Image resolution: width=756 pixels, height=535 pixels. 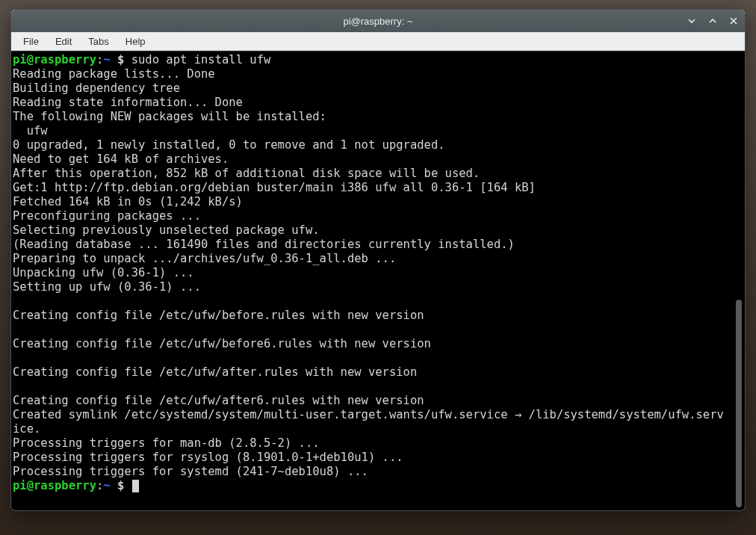 I want to click on terminal-line: Creating config file /etc/ufw/after.rule…, so click(x=378, y=372).